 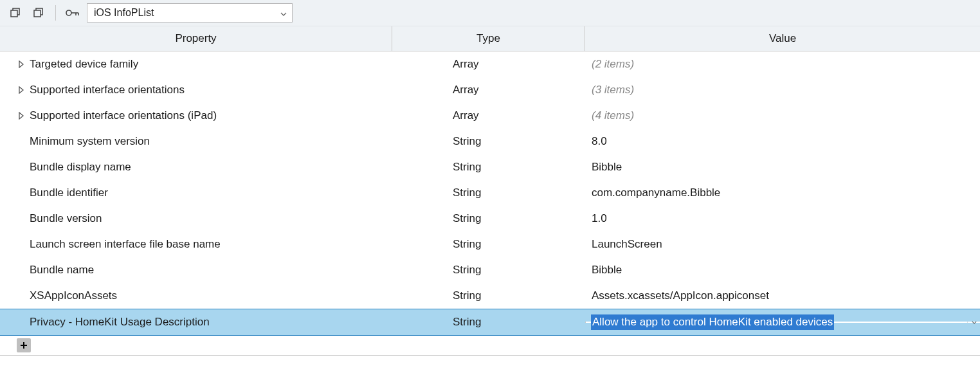 What do you see at coordinates (73, 13) in the screenshot?
I see `key-icon` at bounding box center [73, 13].